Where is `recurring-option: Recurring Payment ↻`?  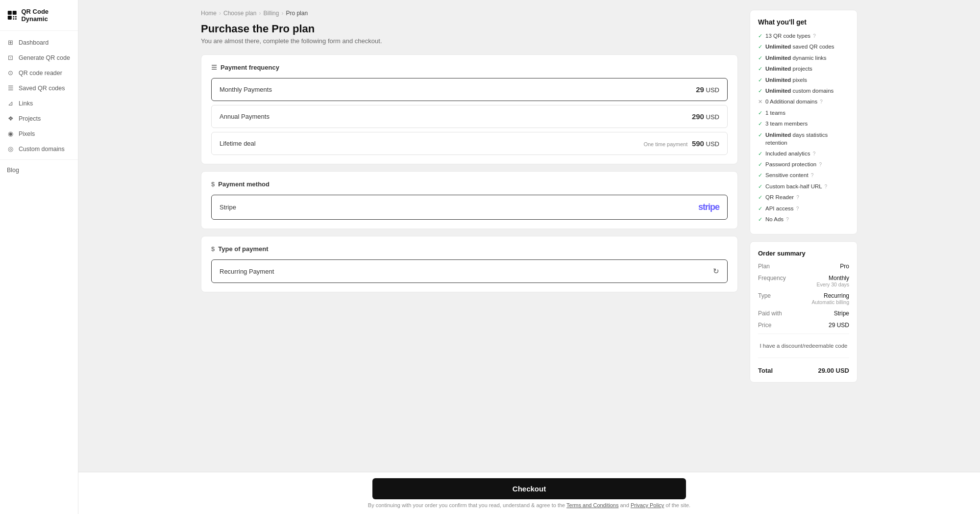 recurring-option: Recurring Payment ↻ is located at coordinates (469, 271).